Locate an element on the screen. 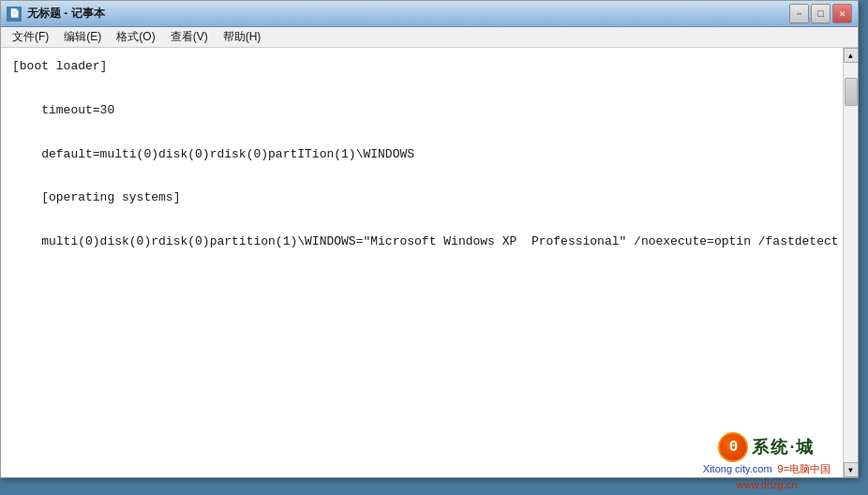 This screenshot has height=495, width=868. watermark-brand: 系统·城 is located at coordinates (784, 447).